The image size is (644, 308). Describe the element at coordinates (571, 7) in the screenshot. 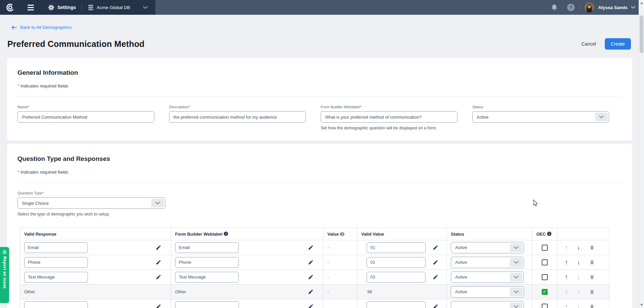

I see `help-icon: ?` at that location.